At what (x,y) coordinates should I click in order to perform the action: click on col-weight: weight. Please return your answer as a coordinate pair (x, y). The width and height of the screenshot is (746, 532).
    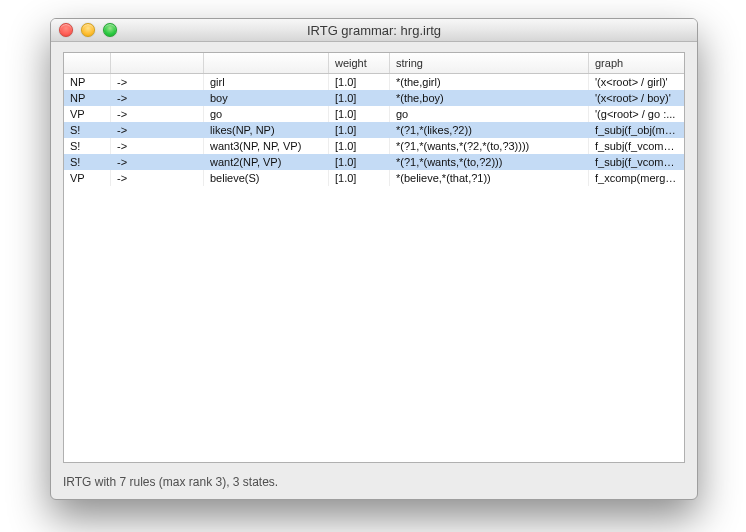
    Looking at the image, I should click on (360, 63).